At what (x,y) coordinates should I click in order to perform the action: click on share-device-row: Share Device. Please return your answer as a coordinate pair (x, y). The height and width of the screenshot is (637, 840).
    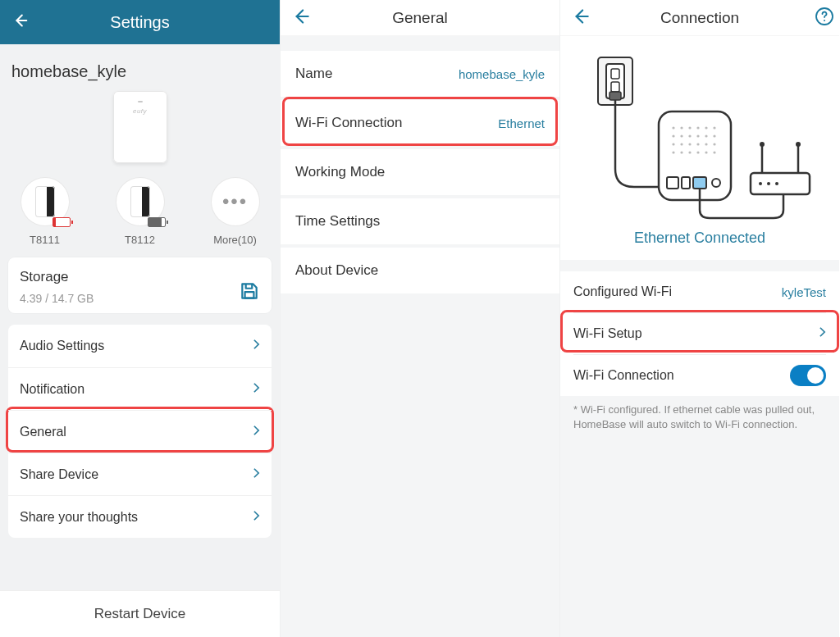
    Looking at the image, I should click on (139, 474).